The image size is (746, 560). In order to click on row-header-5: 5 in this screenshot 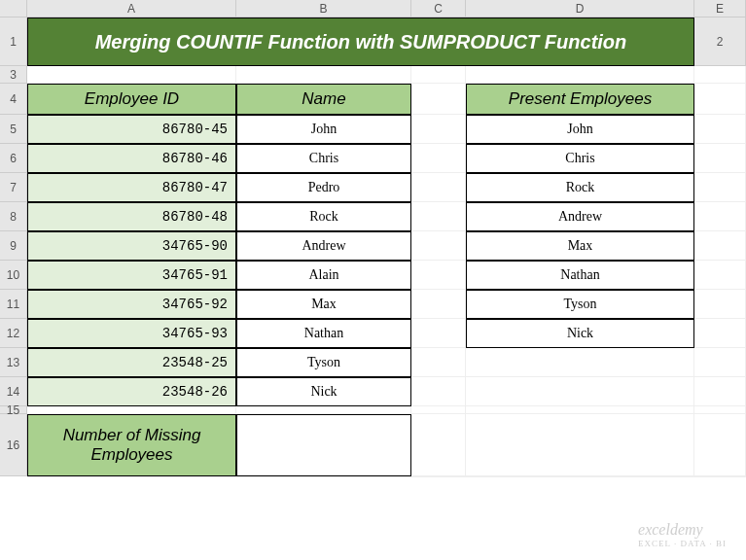, I will do `click(14, 129)`.